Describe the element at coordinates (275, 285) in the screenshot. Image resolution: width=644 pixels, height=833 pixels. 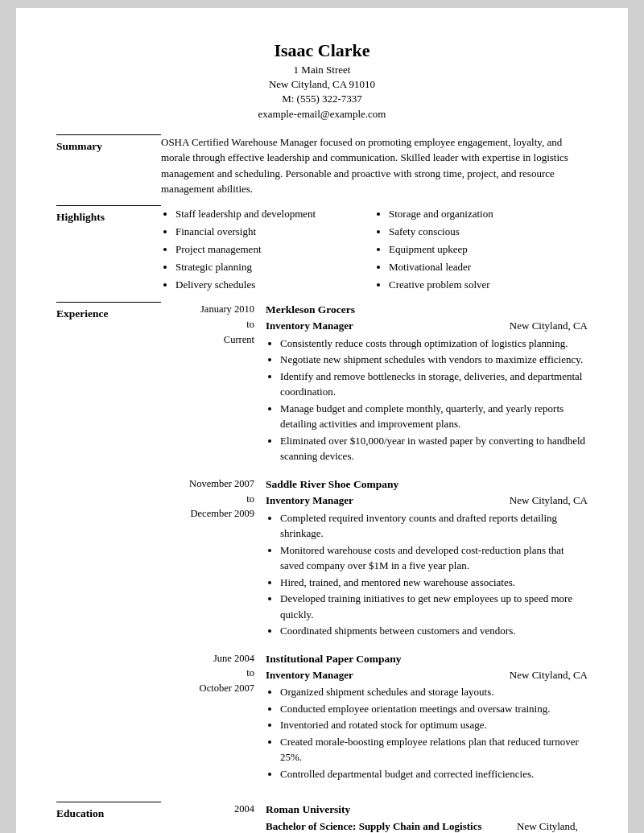
I see `list-item: Delivery schedules` at that location.